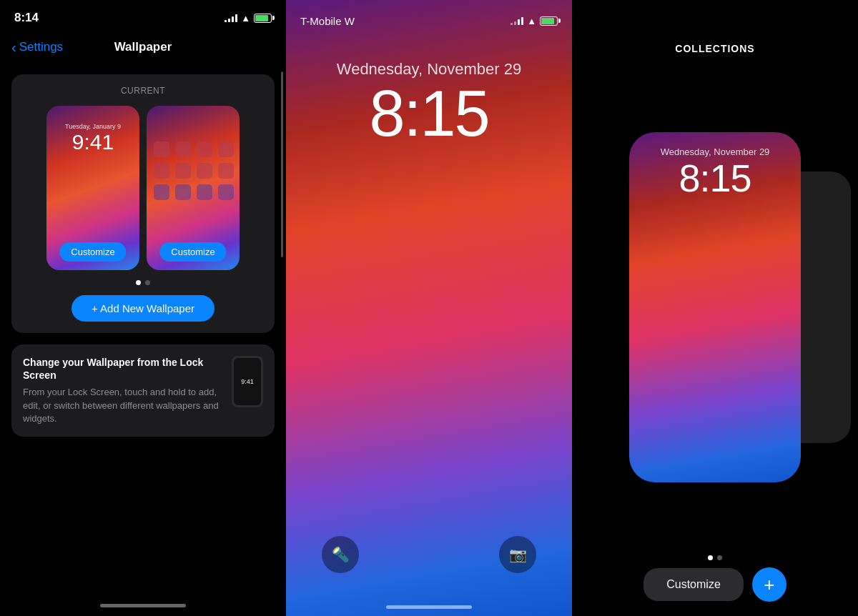  Describe the element at coordinates (248, 19) in the screenshot. I see `status-icons-settings: ▲` at that location.